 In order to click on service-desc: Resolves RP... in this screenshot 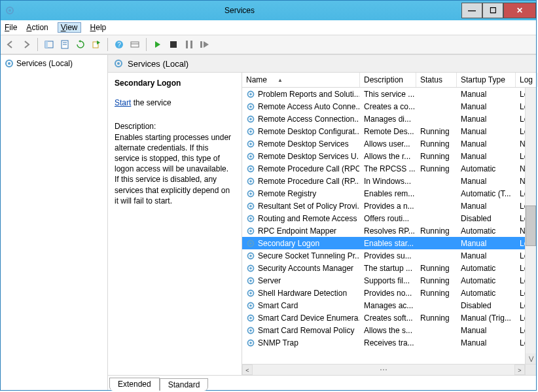, I will do `click(388, 231)`.